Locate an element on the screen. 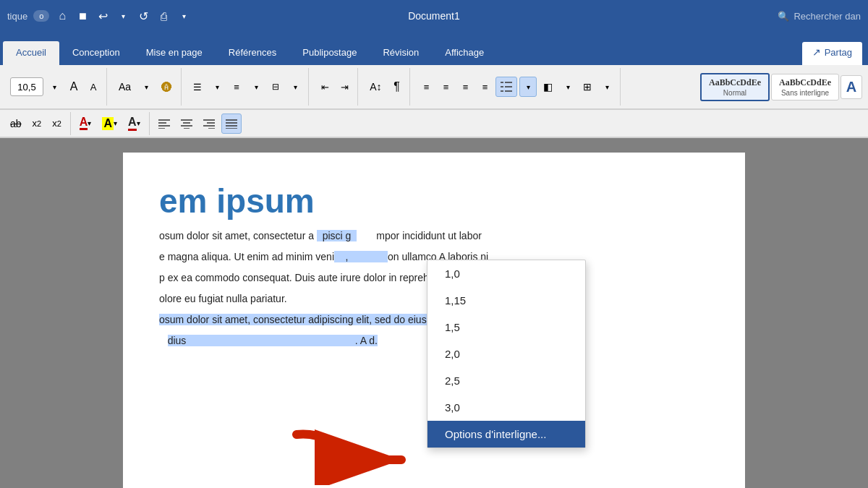  ribbon-tabs: Accueil Conception Mise en page Référenc… is located at coordinates (434, 48).